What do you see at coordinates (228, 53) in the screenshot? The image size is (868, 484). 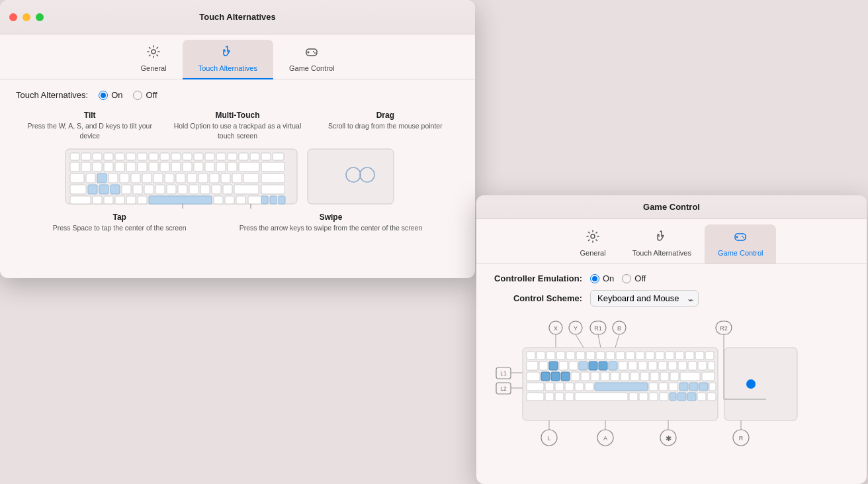 I see `touch-icon` at bounding box center [228, 53].